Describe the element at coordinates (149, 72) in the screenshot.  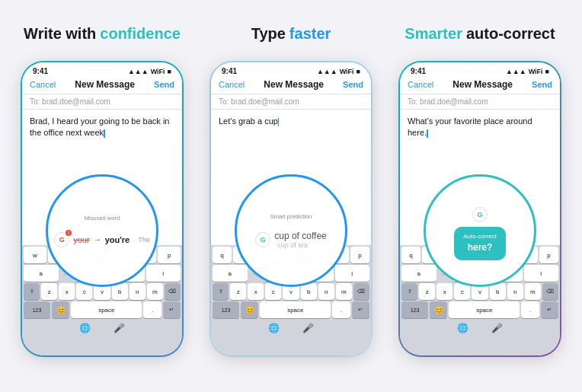
I see `status-icons-1: ▲▲▲ WiFi ■` at that location.